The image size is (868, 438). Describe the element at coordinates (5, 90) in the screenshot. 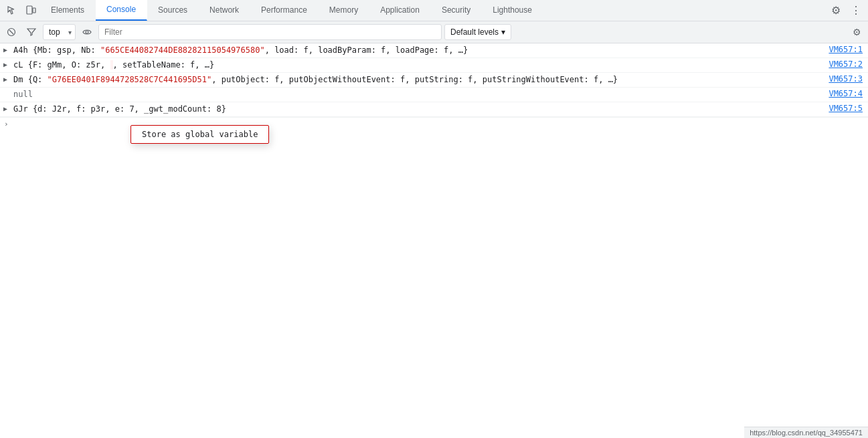

I see `row4-no-arrow` at that location.